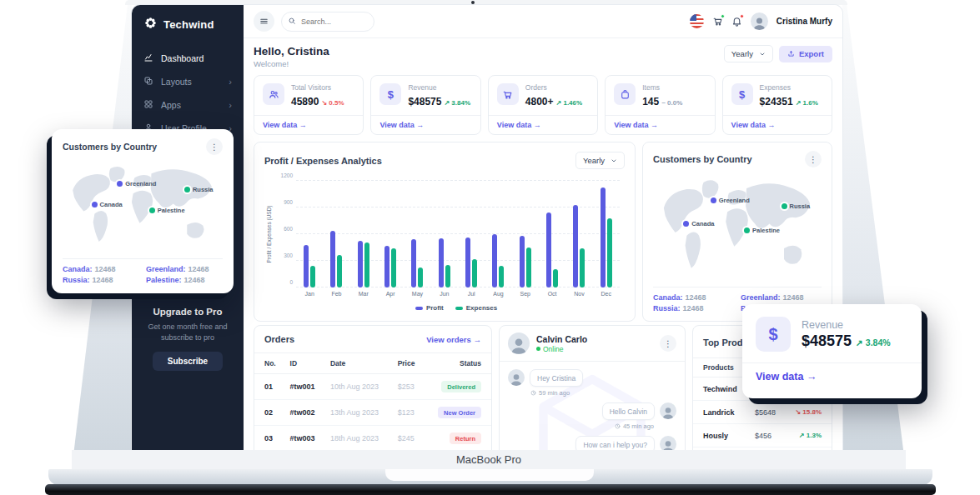 This screenshot has height=495, width=980. What do you see at coordinates (697, 22) in the screenshot?
I see `us-flag-icon` at bounding box center [697, 22].